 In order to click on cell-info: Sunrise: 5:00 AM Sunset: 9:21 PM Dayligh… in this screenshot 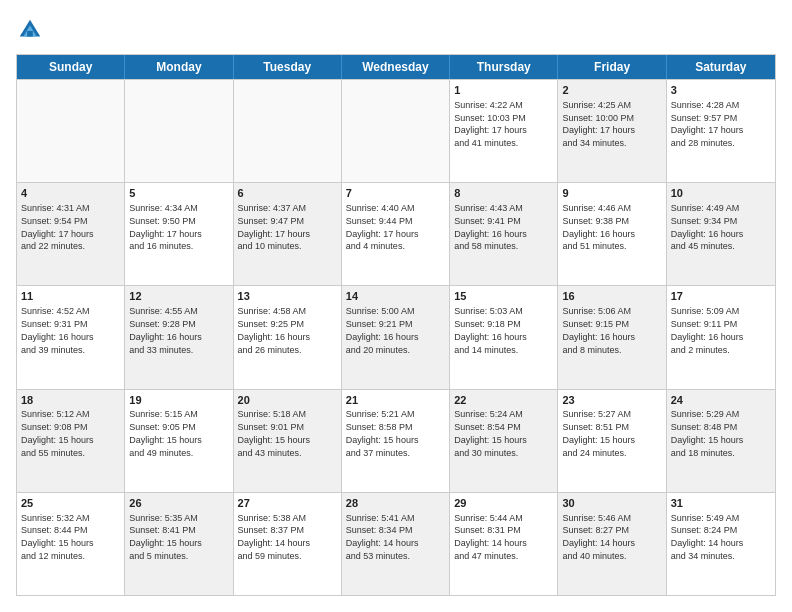, I will do `click(382, 330)`.